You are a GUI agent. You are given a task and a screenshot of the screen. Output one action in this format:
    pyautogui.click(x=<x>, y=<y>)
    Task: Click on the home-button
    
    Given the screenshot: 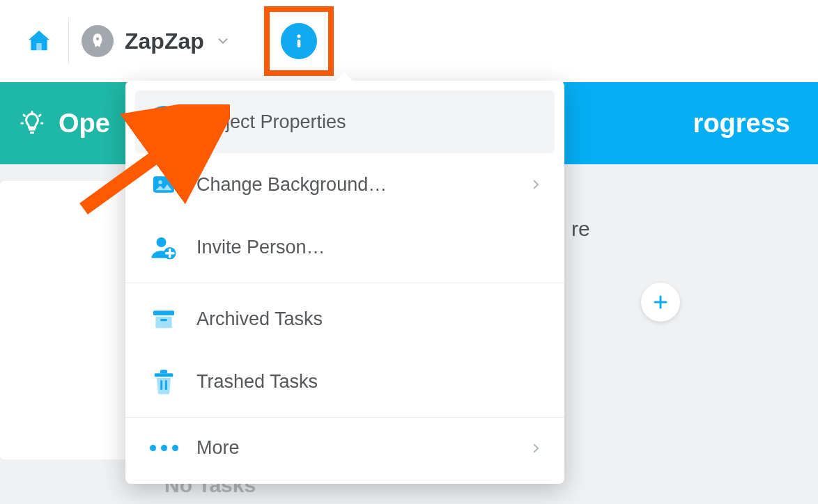 What is the action you would take?
    pyautogui.click(x=39, y=41)
    